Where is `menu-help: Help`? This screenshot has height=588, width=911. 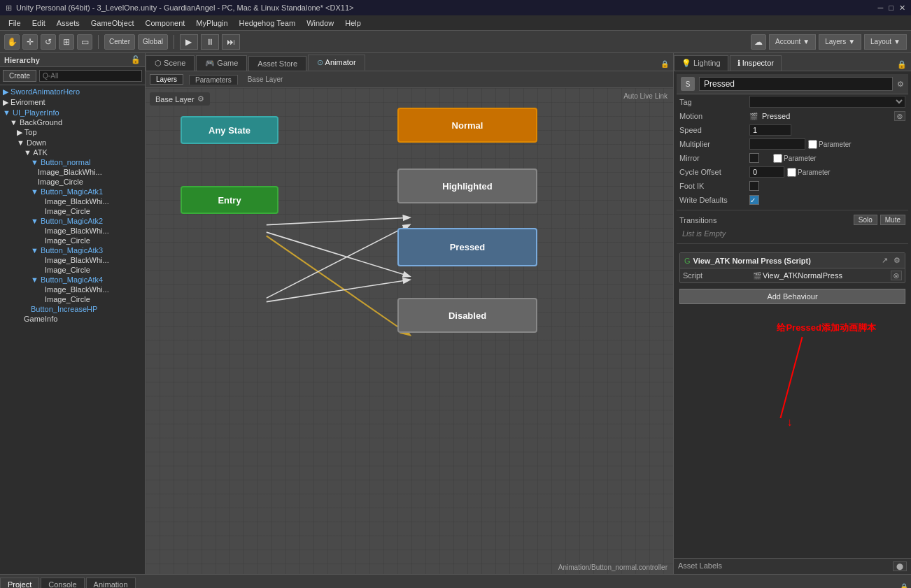 menu-help: Help is located at coordinates (353, 23).